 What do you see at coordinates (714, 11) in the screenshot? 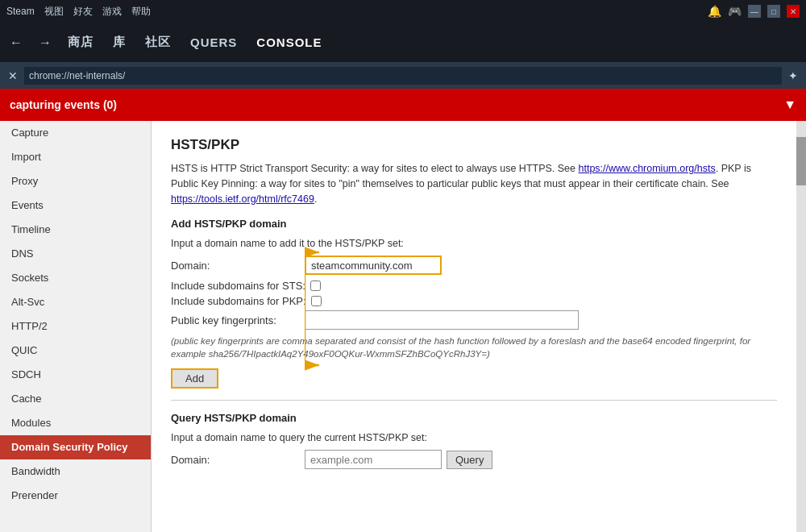
I see `notification-icon: 🔔` at bounding box center [714, 11].